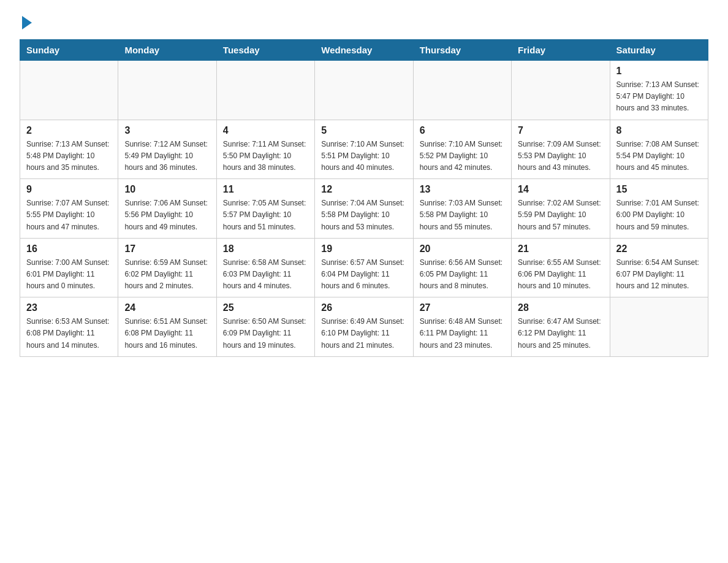 The width and height of the screenshot is (728, 563). I want to click on calendar-cell: 23Sunrise: 6:53 AM Sunset: 6:08 PM Dayli…, so click(69, 327).